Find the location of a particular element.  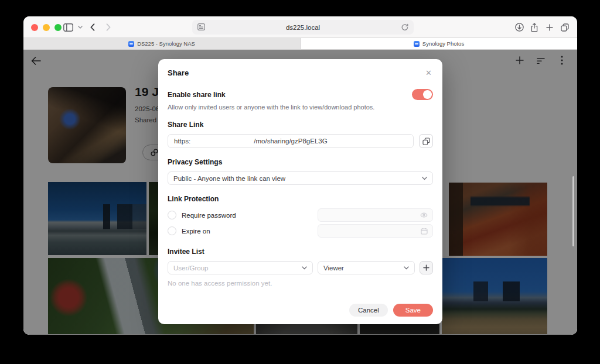

copy-icon is located at coordinates (427, 142).